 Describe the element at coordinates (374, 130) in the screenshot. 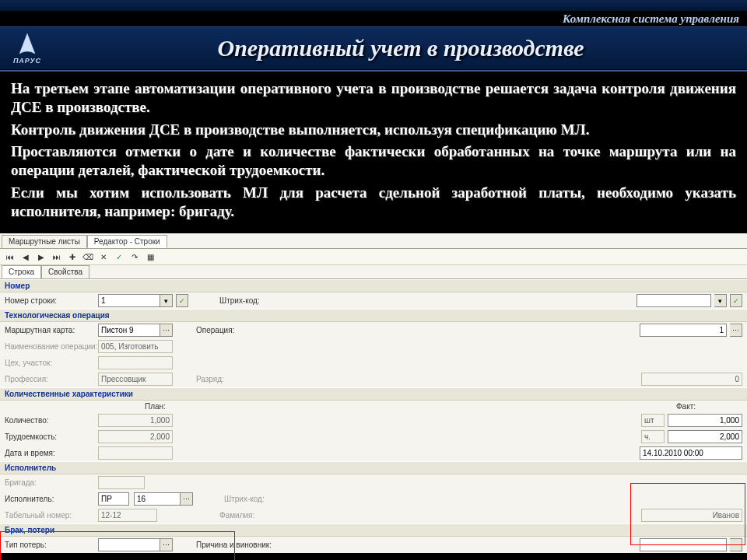

I see `paragraph-2: Контроль движения ДСЕ в производстве вып…` at that location.